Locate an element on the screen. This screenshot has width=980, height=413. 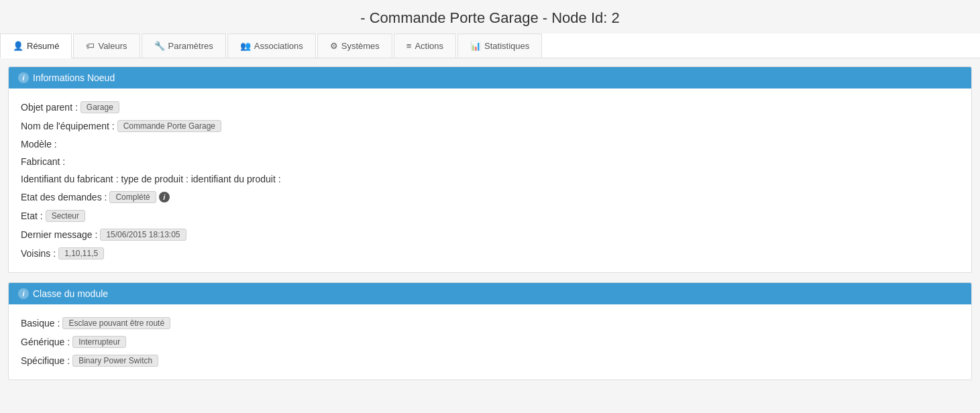
modele-label: Modèle : is located at coordinates (39, 144).